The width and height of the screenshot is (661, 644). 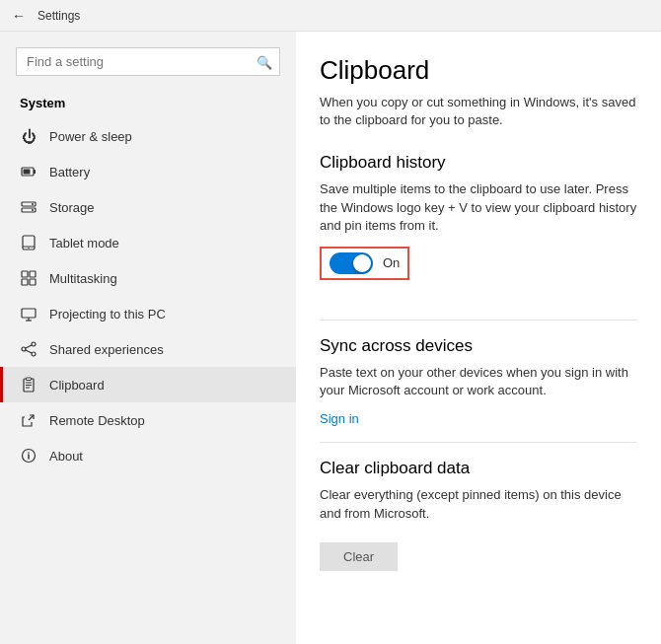 What do you see at coordinates (148, 61) in the screenshot?
I see `search-input` at bounding box center [148, 61].